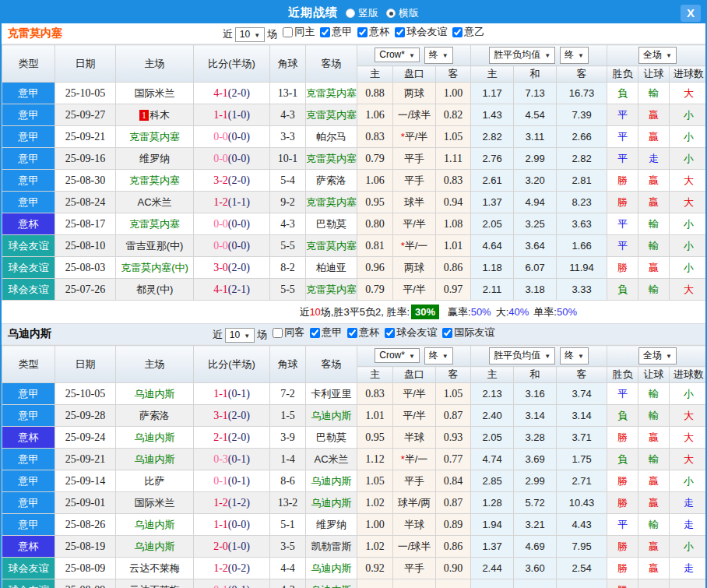 The width and height of the screenshot is (707, 588). What do you see at coordinates (691, 13) in the screenshot?
I see `close-icon: X` at bounding box center [691, 13].